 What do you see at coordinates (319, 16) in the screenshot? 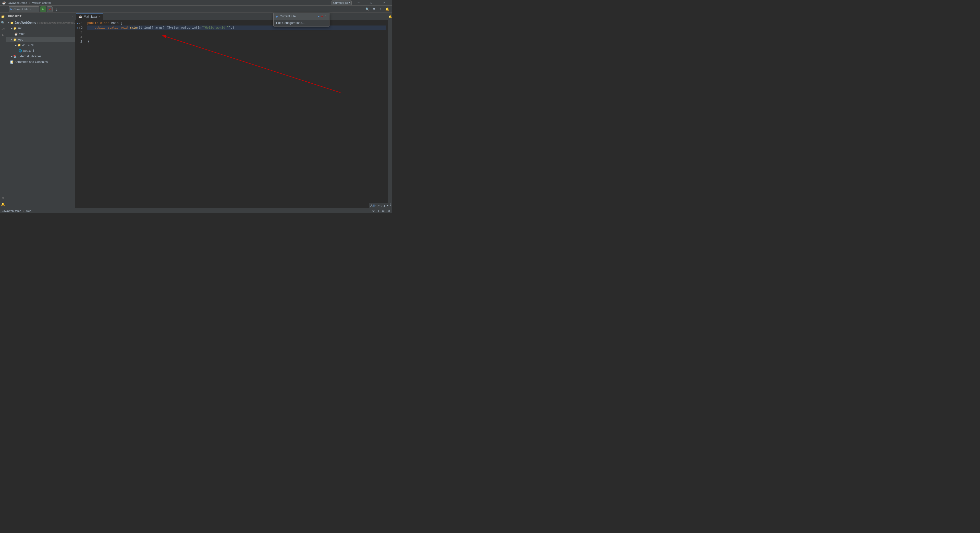
I see `dropdown-run-btn: ▶` at bounding box center [319, 16].